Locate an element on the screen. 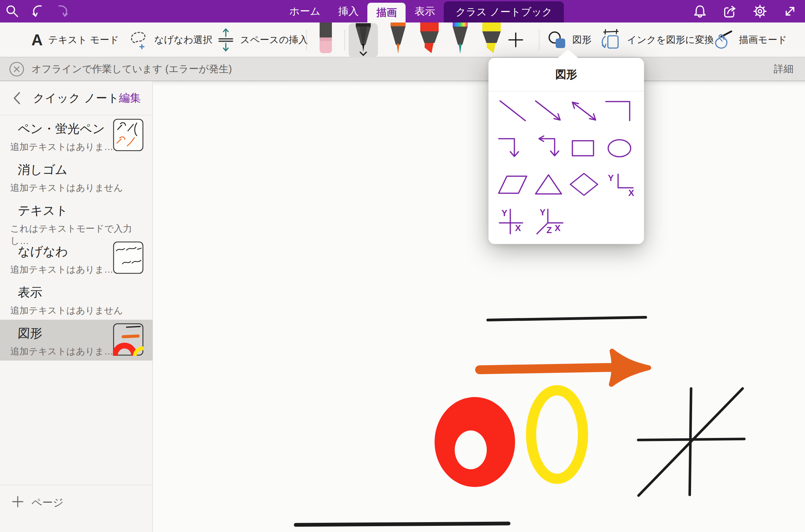  shape-diagonal-arrow is located at coordinates (548, 112).